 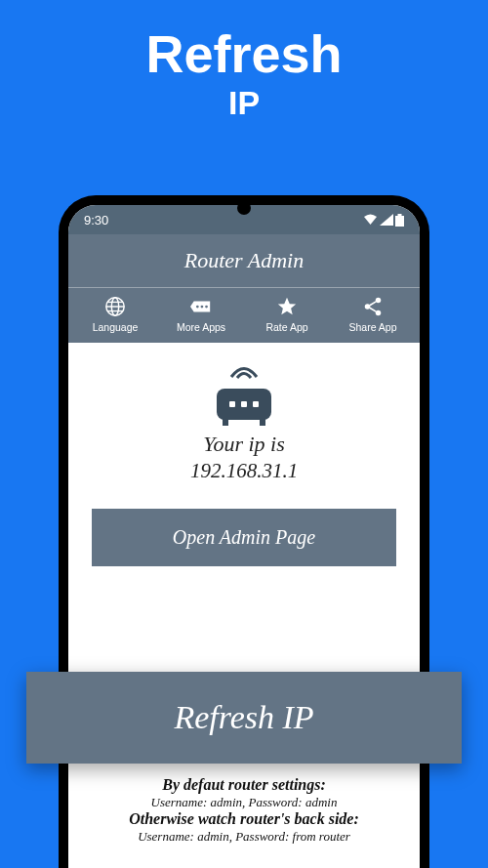 What do you see at coordinates (244, 404) in the screenshot?
I see `router-body` at bounding box center [244, 404].